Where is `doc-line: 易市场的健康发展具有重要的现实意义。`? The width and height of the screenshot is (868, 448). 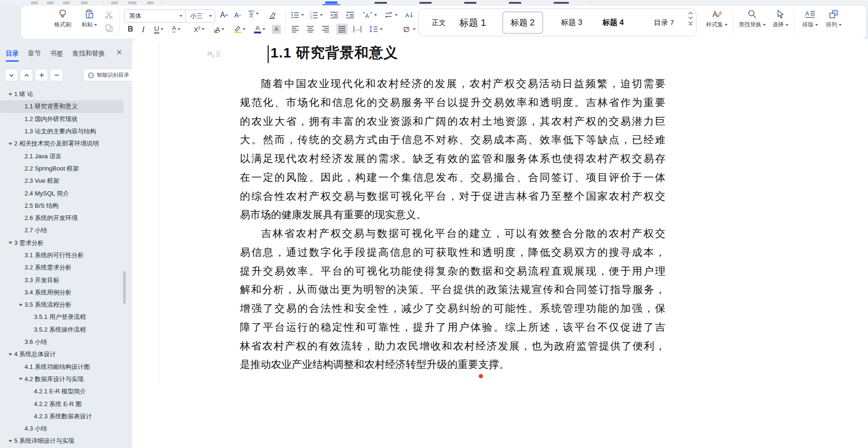
doc-line: 易市场的健康发展具有重要的现实意义。 is located at coordinates (452, 215).